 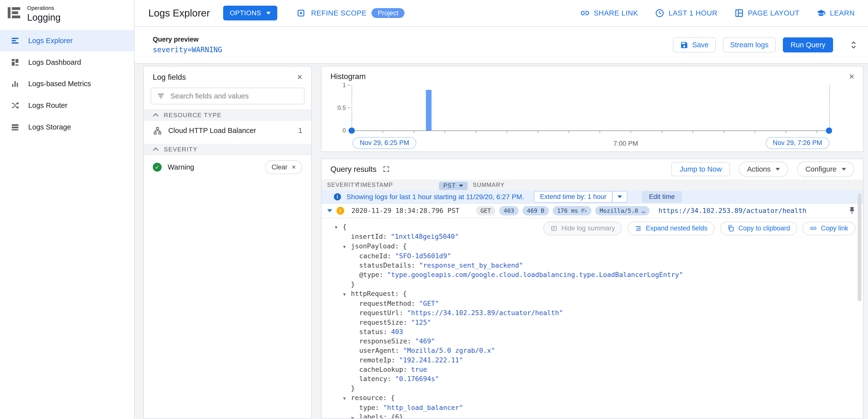 I want to click on query-preview-text: severity=WARNING, so click(x=187, y=50).